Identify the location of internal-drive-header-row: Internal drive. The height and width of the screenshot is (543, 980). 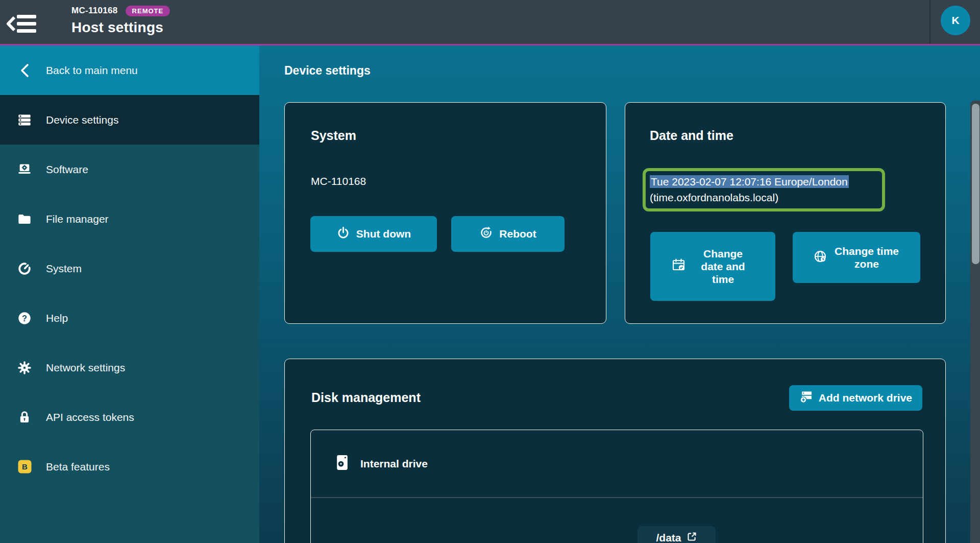
(617, 464).